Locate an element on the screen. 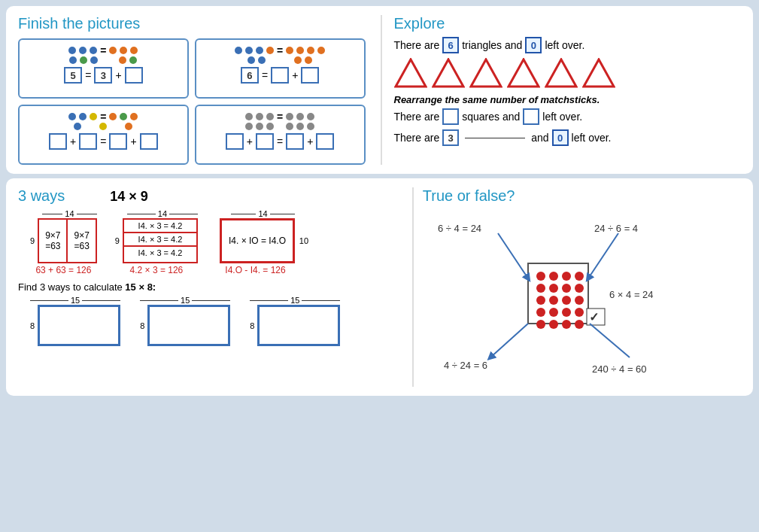  triangles-value: 6 is located at coordinates (451, 45).